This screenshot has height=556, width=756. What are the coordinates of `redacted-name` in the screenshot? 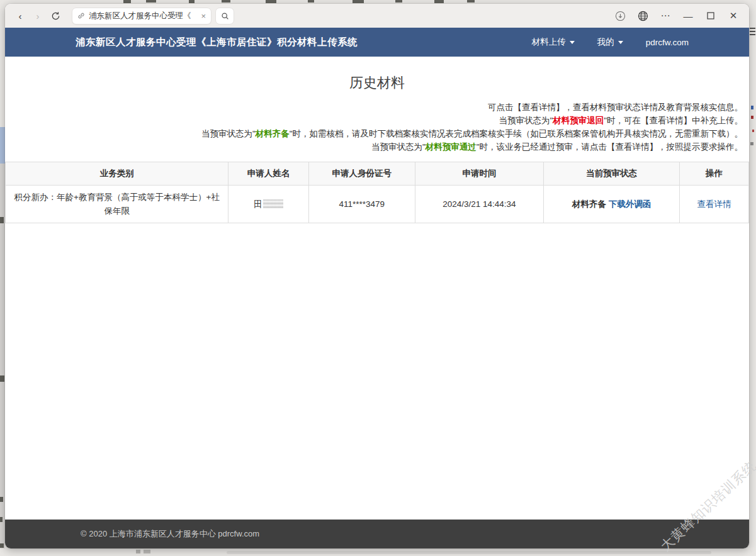 It's located at (273, 204).